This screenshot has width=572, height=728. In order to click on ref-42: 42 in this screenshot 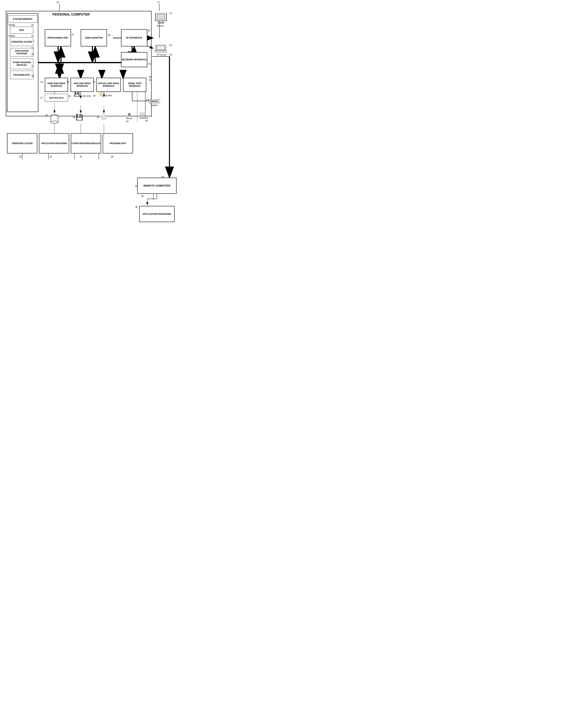, I will do `click(127, 121)`.